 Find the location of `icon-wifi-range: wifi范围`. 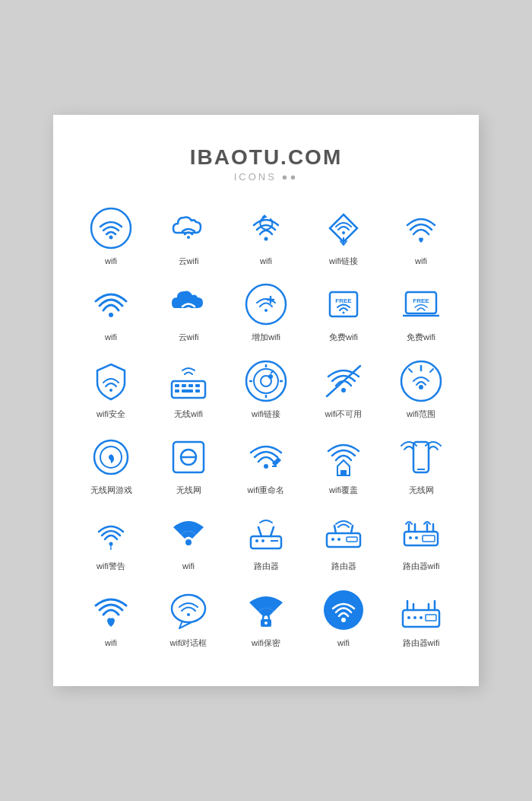

icon-wifi-range: wifi范围 is located at coordinates (421, 389).